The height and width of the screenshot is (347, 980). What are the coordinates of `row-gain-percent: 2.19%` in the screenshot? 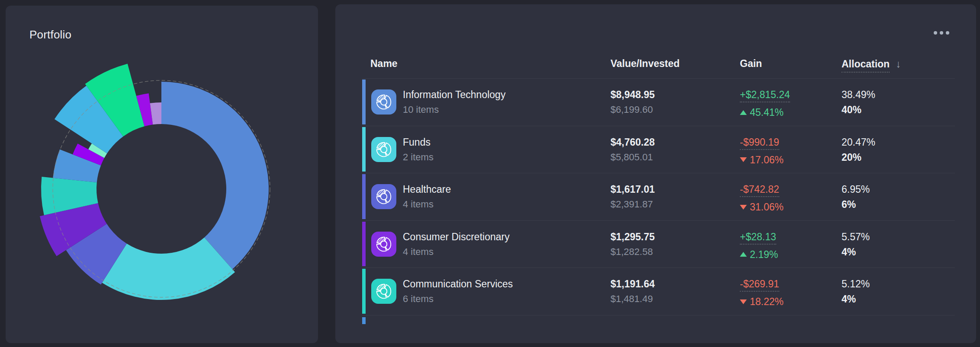 It's located at (764, 255).